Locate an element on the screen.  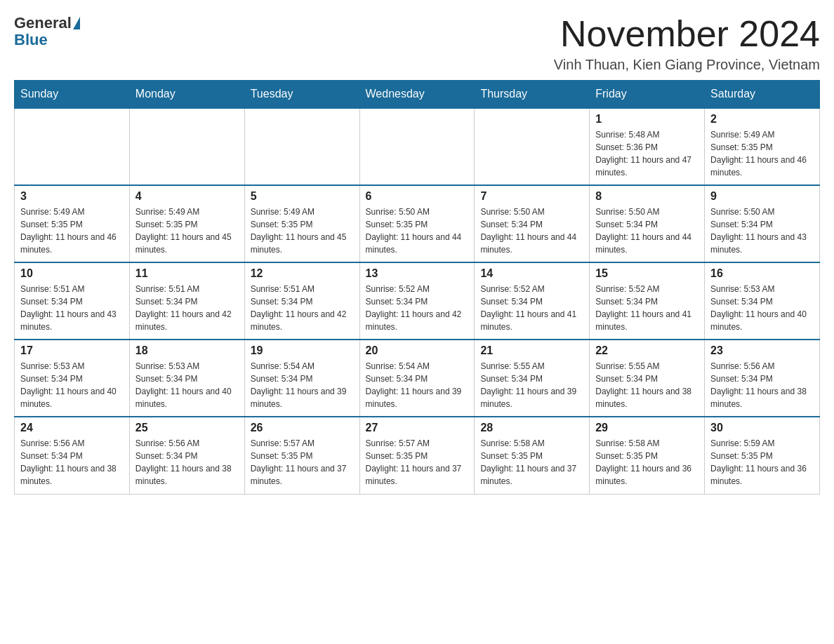
main-title: November 2024 is located at coordinates (687, 34).